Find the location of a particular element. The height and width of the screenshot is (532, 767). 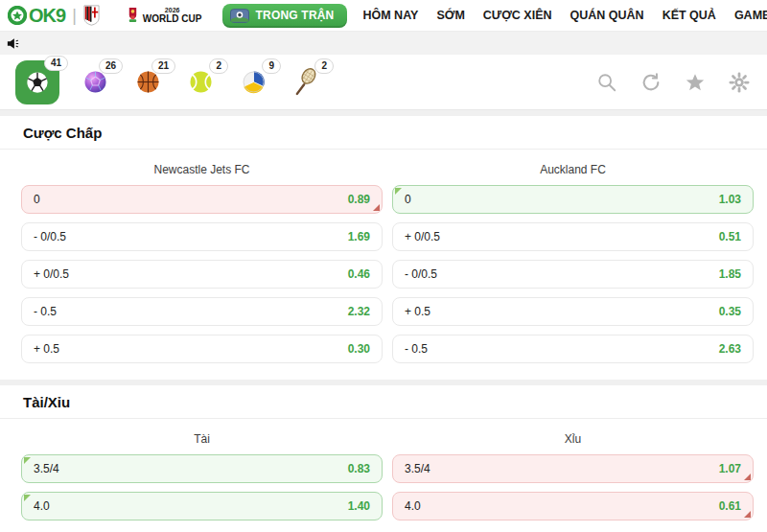

ok9-star-icon is located at coordinates (17, 15).